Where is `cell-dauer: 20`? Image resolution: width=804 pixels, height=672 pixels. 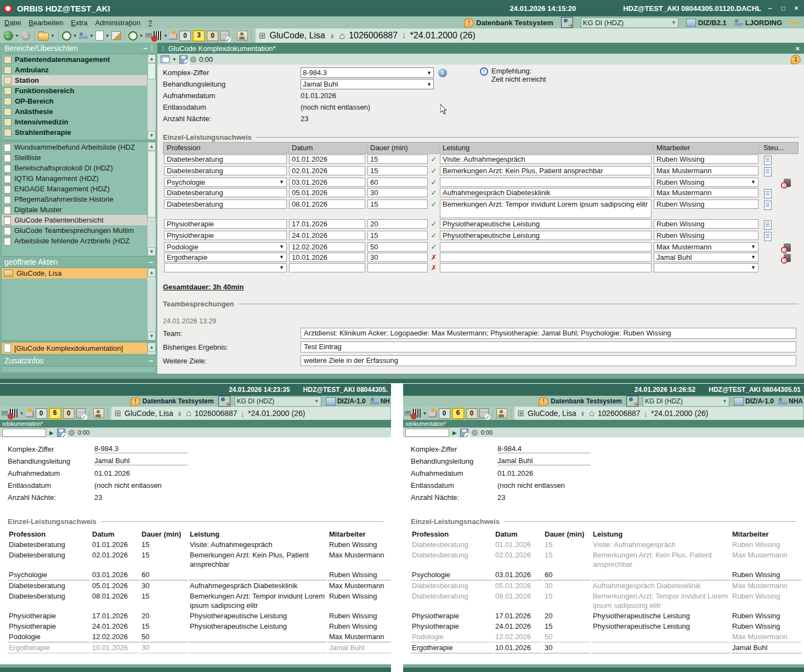 cell-dauer: 20 is located at coordinates (398, 224).